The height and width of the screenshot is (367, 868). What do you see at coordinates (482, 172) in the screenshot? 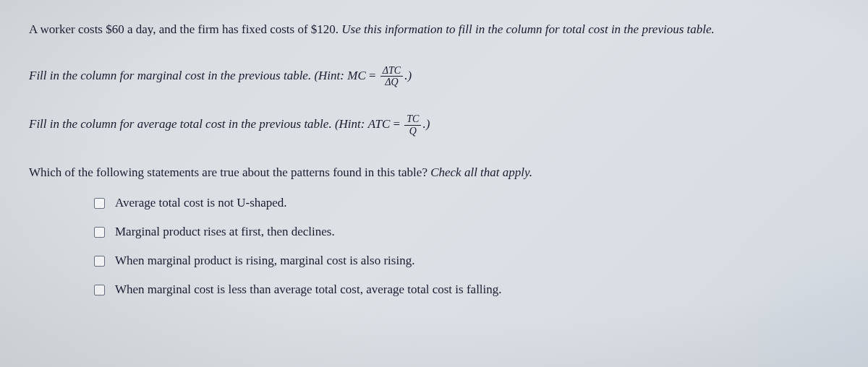
I see `question-instruction: Check all that apply.` at bounding box center [482, 172].